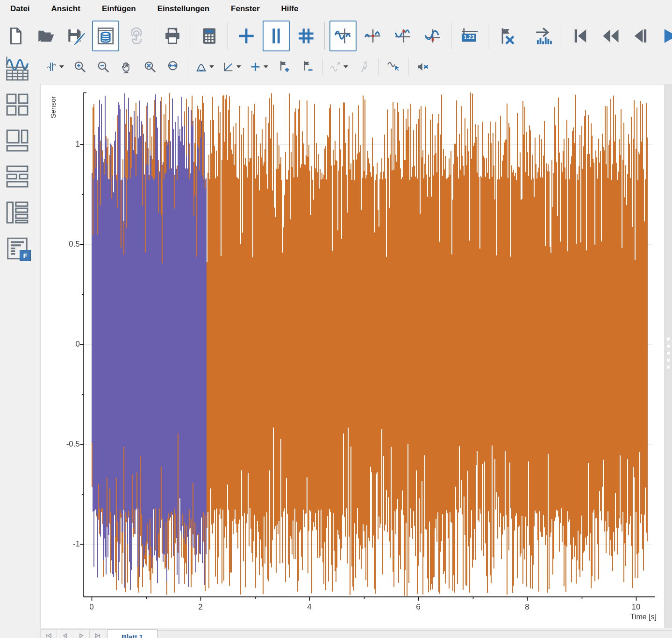  What do you see at coordinates (643, 617) in the screenshot?
I see `x-axis-title: Time [s]` at bounding box center [643, 617].